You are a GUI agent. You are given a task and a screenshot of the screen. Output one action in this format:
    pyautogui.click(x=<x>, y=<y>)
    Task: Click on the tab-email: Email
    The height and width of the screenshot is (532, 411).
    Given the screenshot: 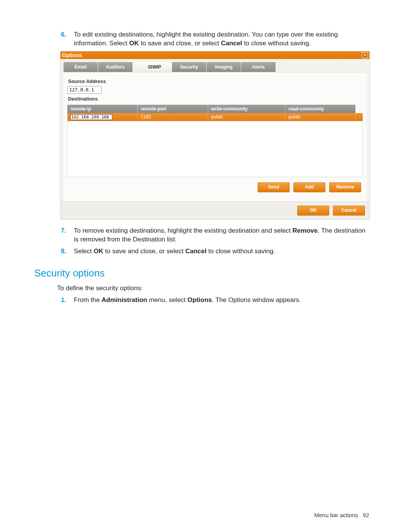 What is the action you would take?
    pyautogui.click(x=81, y=67)
    